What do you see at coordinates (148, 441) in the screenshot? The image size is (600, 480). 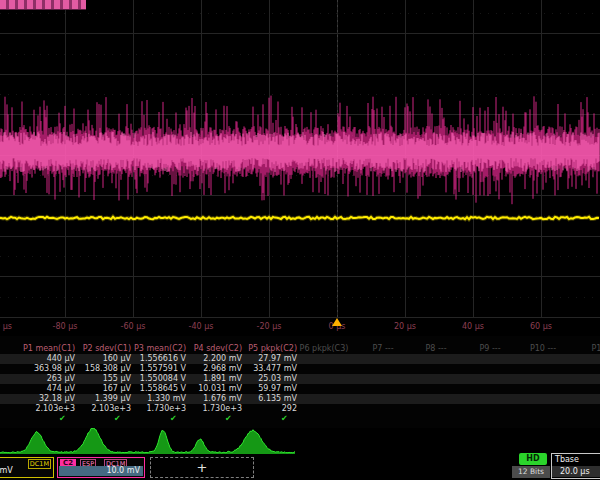 I see `trend-fill` at bounding box center [148, 441].